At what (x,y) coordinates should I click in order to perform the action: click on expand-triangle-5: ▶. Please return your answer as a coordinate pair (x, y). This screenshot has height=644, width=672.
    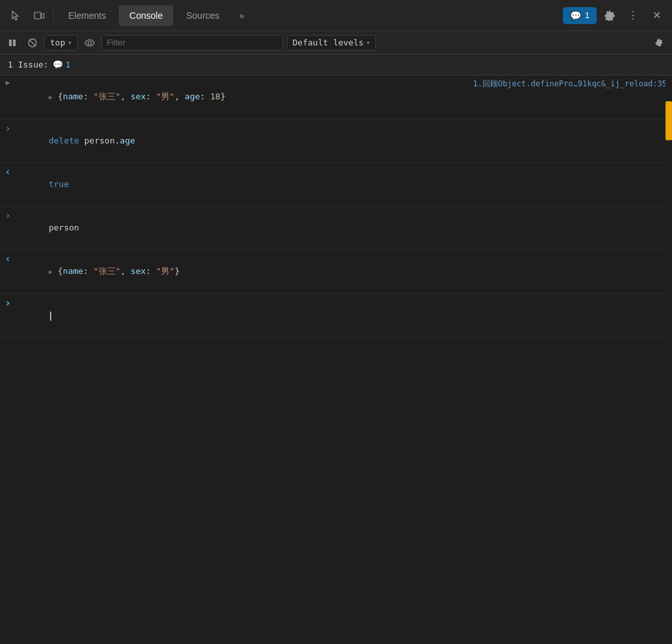
    Looking at the image, I should click on (53, 272).